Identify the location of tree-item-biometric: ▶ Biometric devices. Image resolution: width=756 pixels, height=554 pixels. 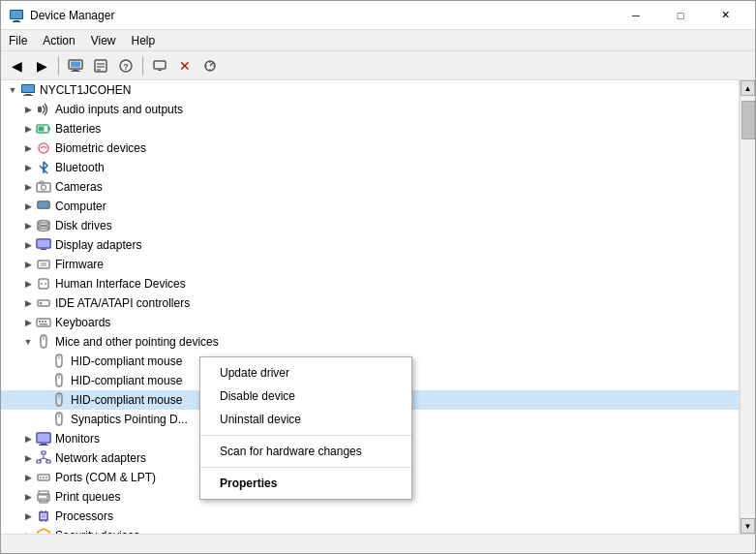
(370, 148).